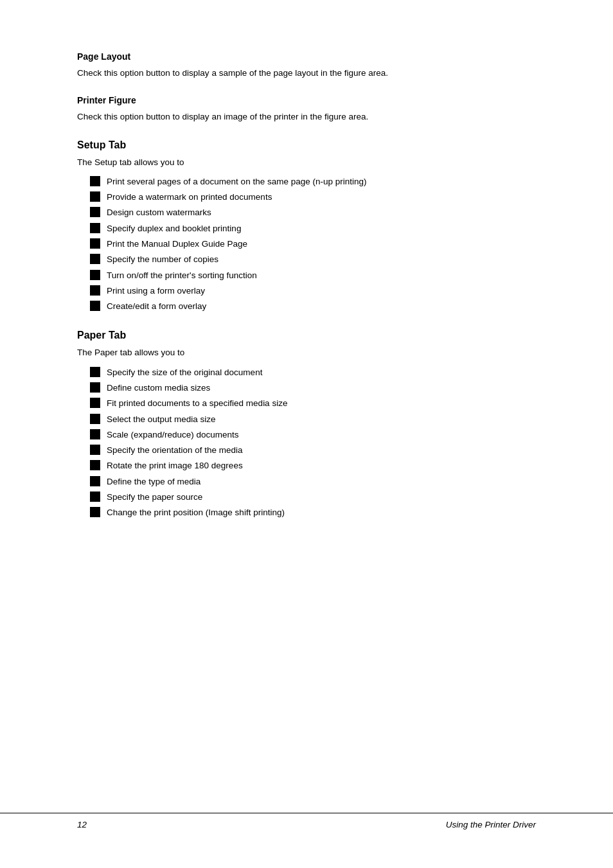  Describe the element at coordinates (306, 66) in the screenshot. I see `page-layout-section: Page Layout Check this option button to …` at that location.